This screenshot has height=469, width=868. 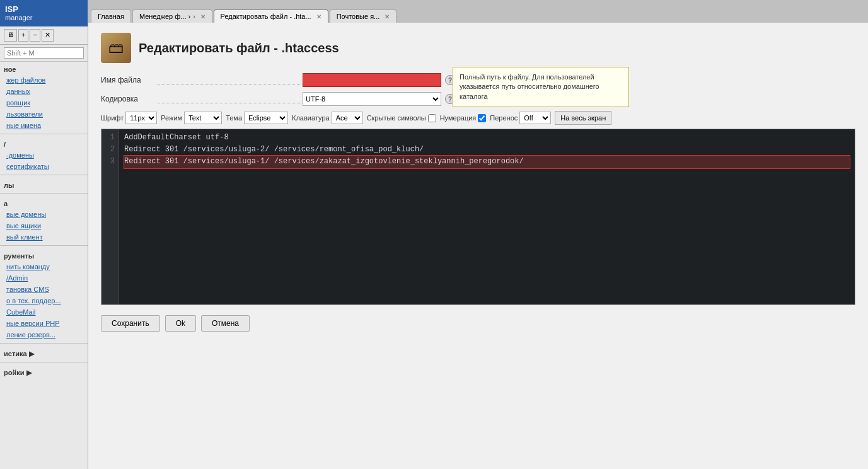 I want to click on sidebar-item-provider: ровщик, so click(x=44, y=103).